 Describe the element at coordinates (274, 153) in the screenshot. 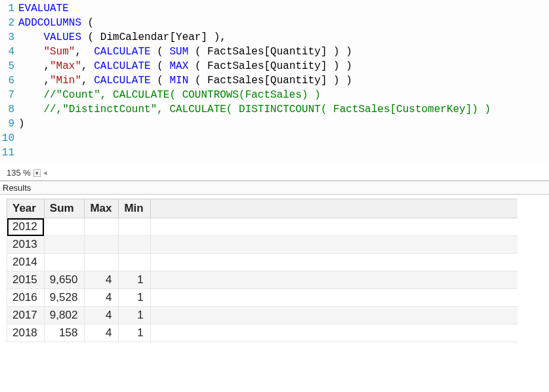

I see `code-line: 11` at that location.